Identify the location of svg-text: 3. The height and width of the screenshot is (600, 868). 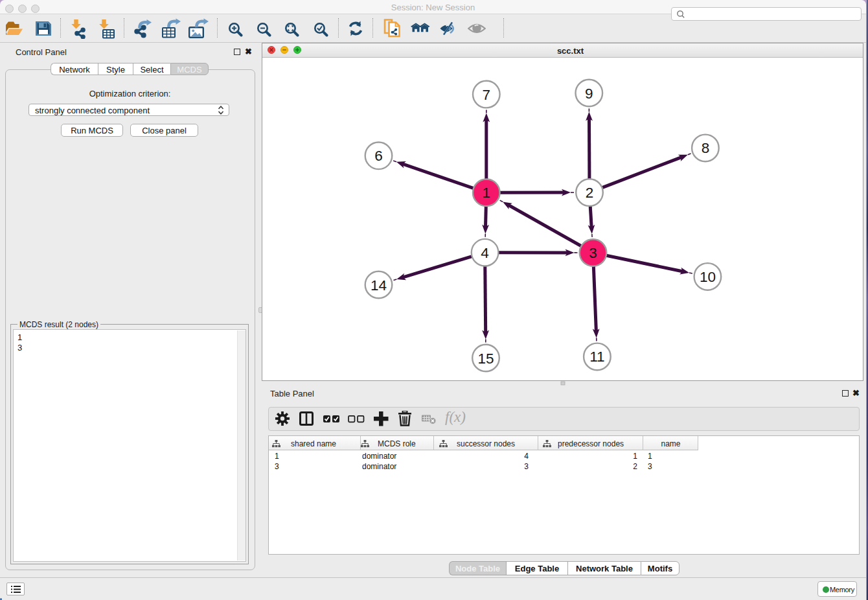
(593, 253).